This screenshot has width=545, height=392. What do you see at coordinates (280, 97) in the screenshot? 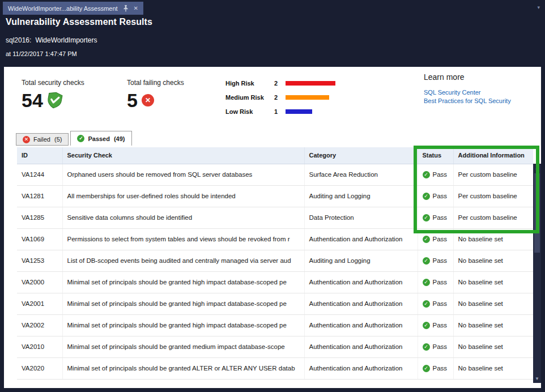
I see `medium-risk-count: 2` at bounding box center [280, 97].